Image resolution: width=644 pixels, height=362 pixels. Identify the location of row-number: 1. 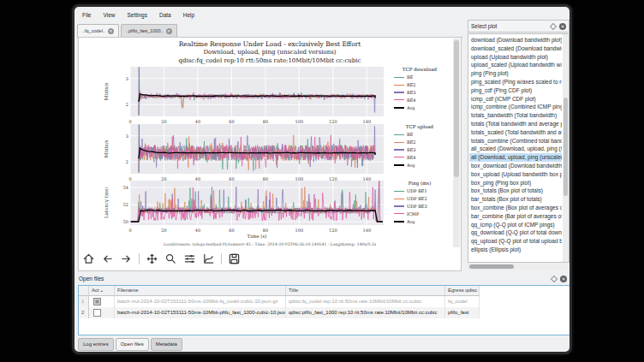
(84, 301).